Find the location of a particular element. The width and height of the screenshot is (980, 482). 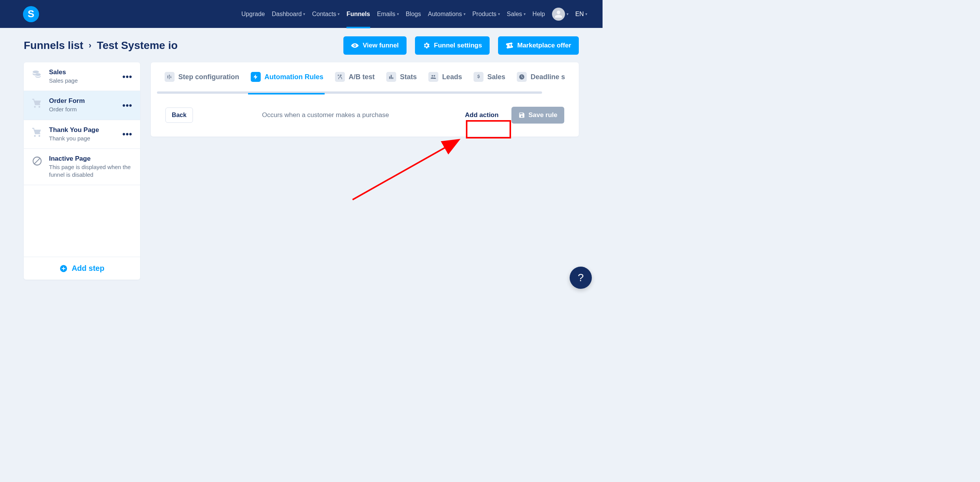

users-icon is located at coordinates (433, 77).